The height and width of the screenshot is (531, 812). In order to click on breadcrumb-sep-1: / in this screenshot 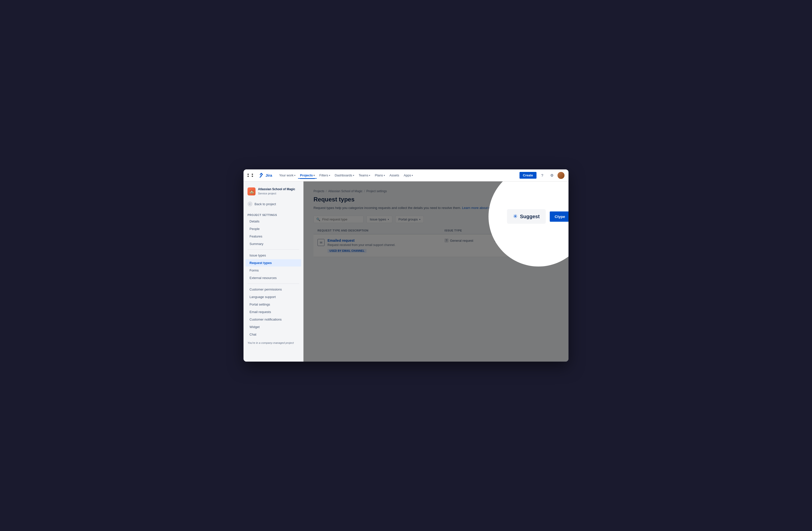, I will do `click(326, 191)`.